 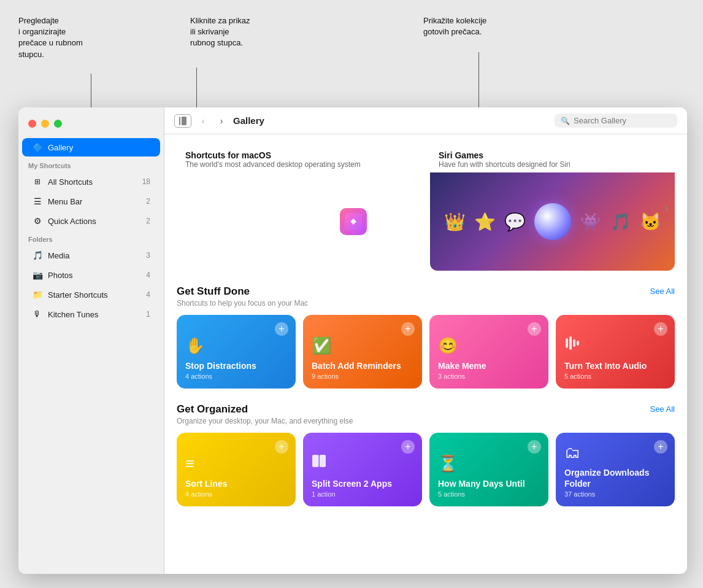 I want to click on back-button: ‹, so click(x=203, y=121).